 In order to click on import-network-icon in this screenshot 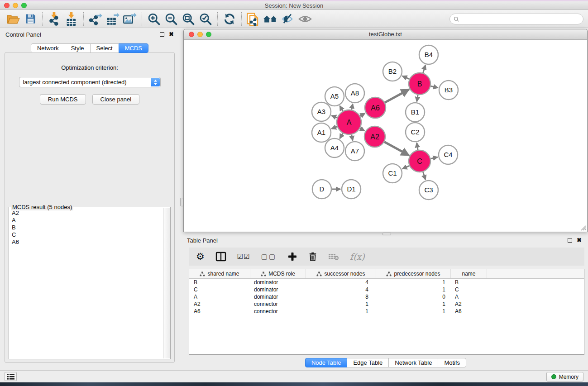, I will do `click(54, 19)`.